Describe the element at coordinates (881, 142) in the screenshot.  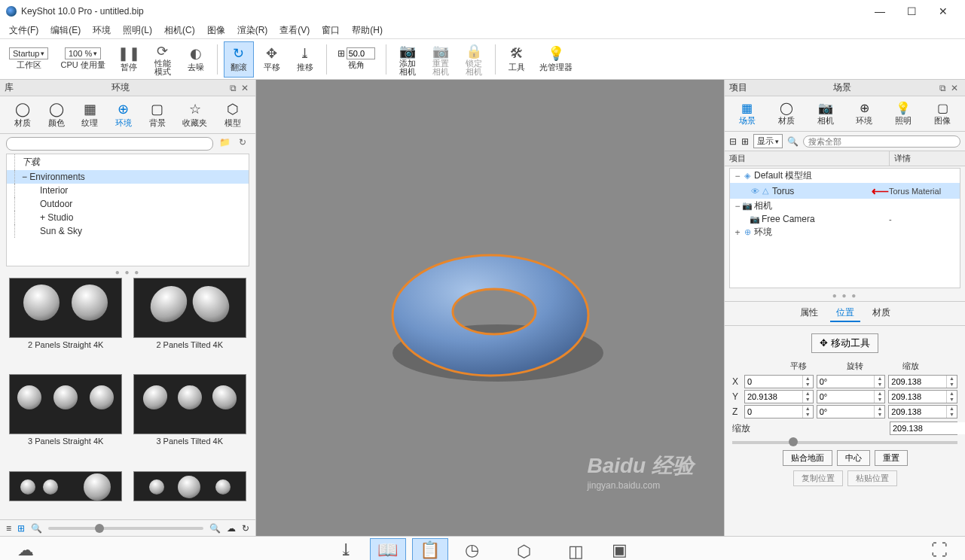
I see `scene-search-input` at that location.